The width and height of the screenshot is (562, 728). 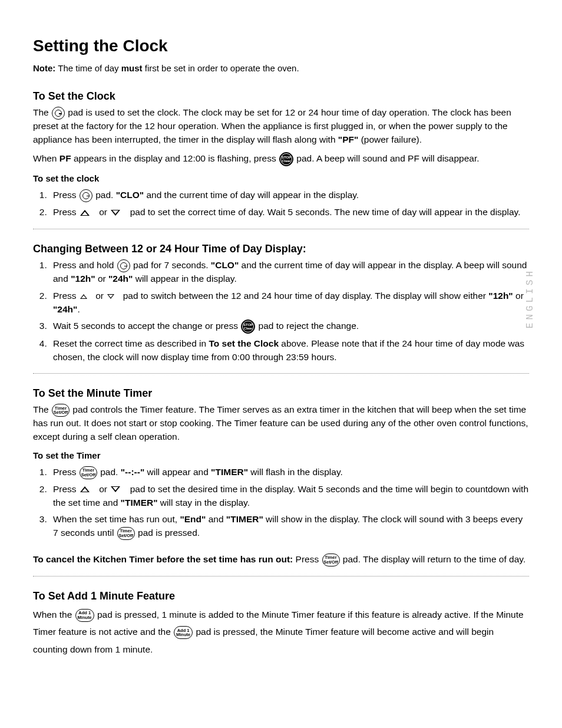 What do you see at coordinates (281, 159) in the screenshot?
I see `para: When PF appears in the display and 12:00…` at bounding box center [281, 159].